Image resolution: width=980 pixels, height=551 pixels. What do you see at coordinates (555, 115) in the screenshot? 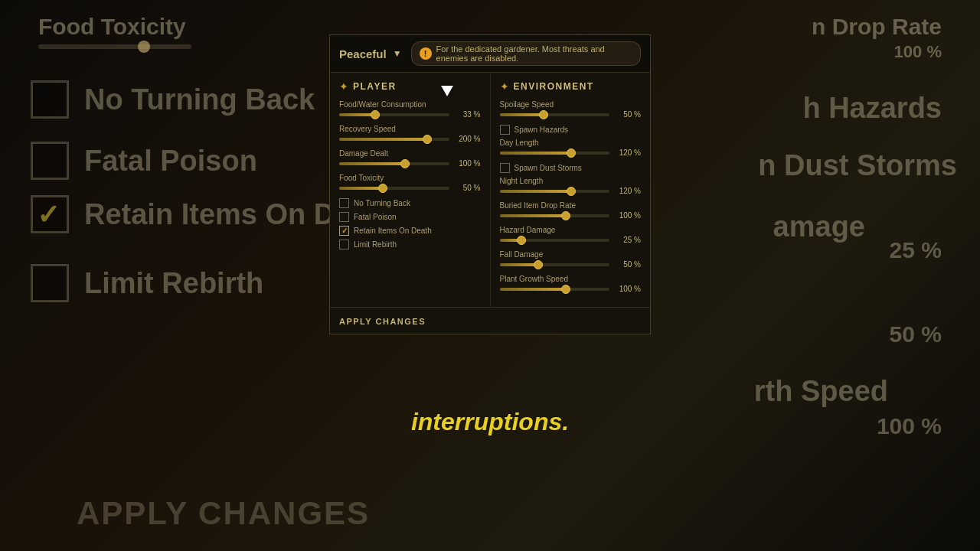
I see `spoilage-speed-track` at bounding box center [555, 115].